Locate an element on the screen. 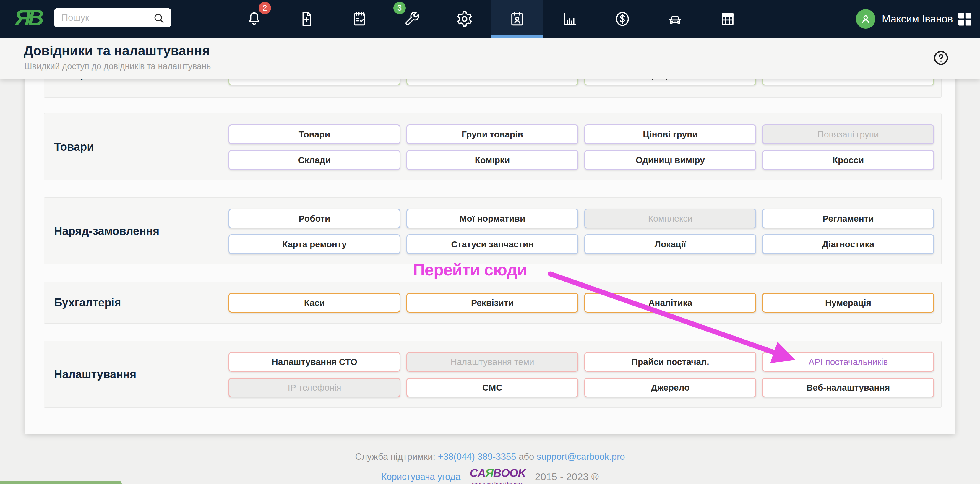 This screenshot has width=980, height=484. topbar-nav: 23 is located at coordinates (491, 19).